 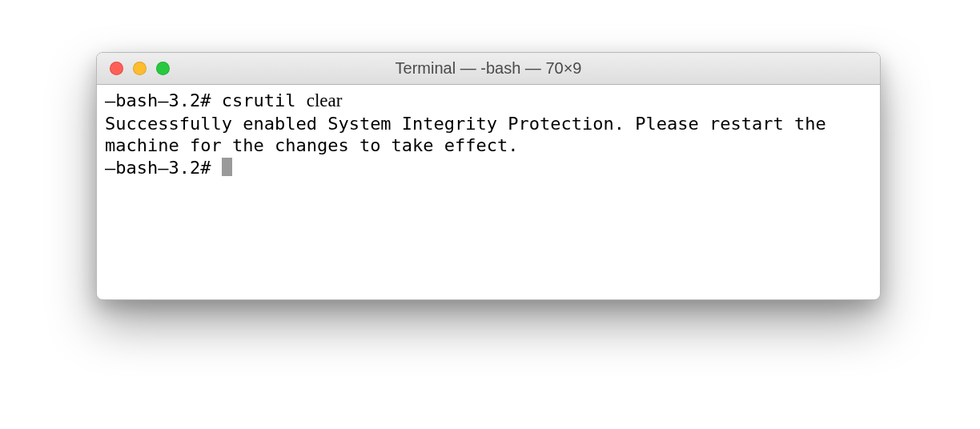 I want to click on terminal-output: Successfully enabled System Integrity Pr…, so click(x=488, y=134).